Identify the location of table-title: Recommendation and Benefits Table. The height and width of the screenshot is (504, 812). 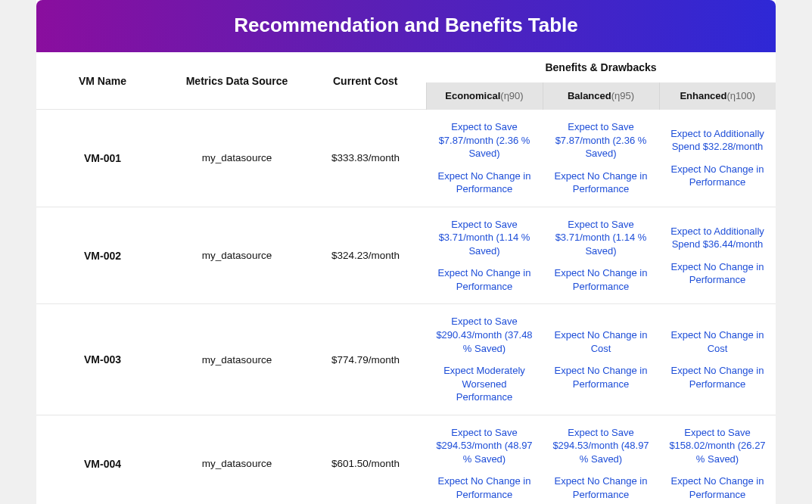
(406, 26).